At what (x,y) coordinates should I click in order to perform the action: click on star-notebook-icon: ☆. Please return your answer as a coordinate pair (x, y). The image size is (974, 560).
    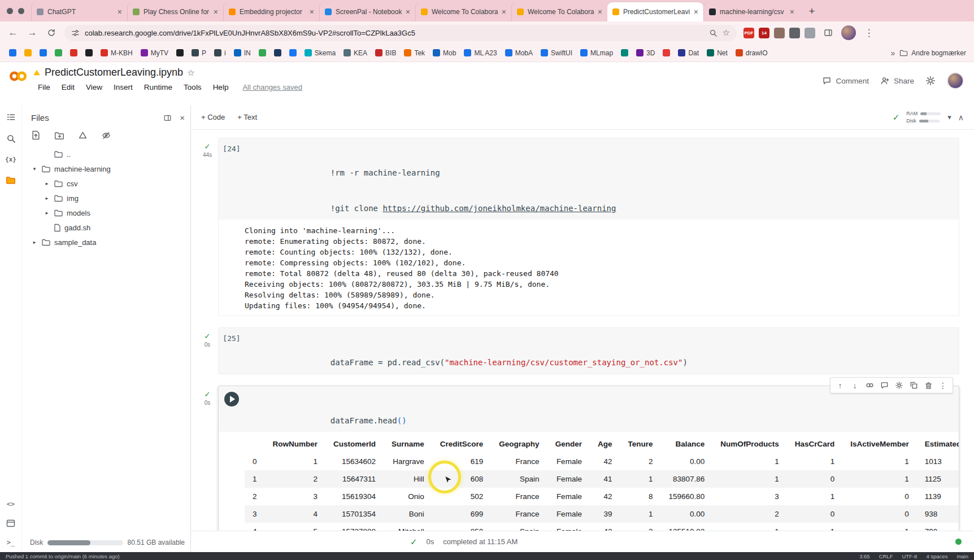
    Looking at the image, I should click on (191, 73).